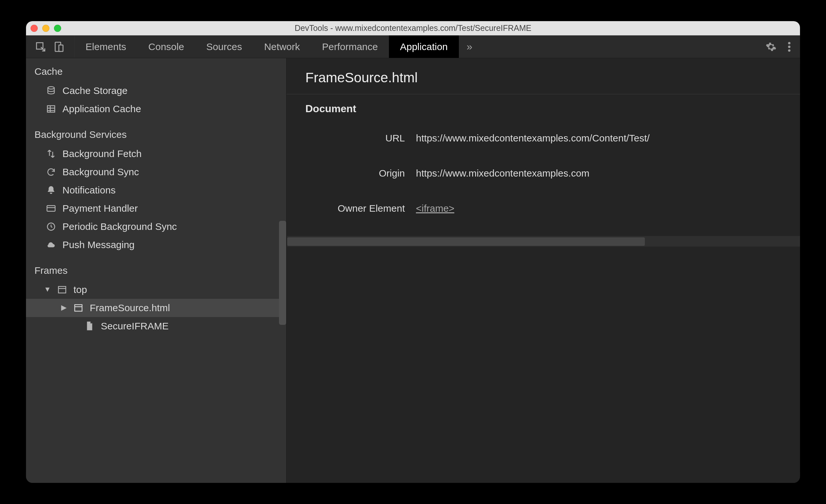 This screenshot has width=826, height=504. What do you see at coordinates (166, 47) in the screenshot?
I see `tab-console: Console` at bounding box center [166, 47].